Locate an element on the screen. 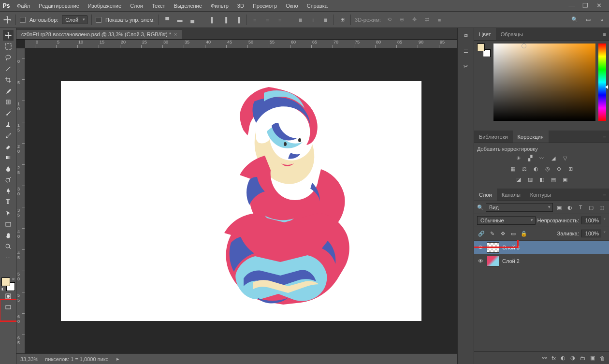 The image size is (609, 364). menu-help: Справка is located at coordinates (317, 6).